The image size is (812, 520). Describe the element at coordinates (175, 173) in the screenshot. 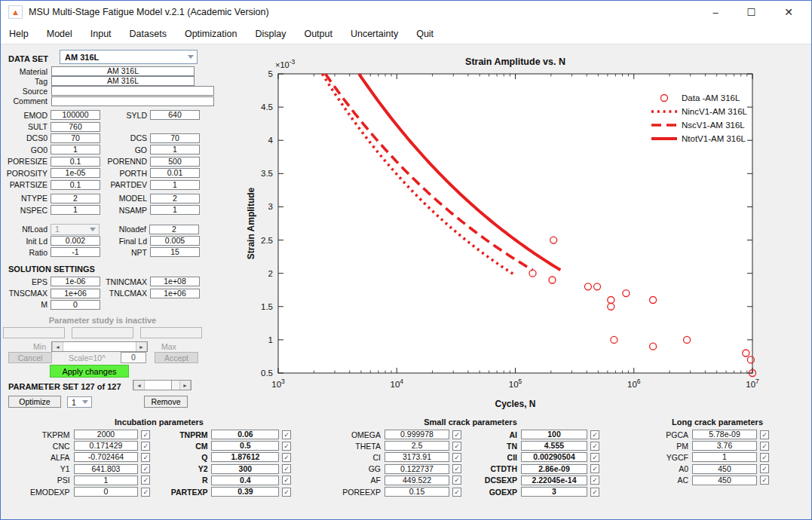

I see `porth-field: 0.01` at that location.